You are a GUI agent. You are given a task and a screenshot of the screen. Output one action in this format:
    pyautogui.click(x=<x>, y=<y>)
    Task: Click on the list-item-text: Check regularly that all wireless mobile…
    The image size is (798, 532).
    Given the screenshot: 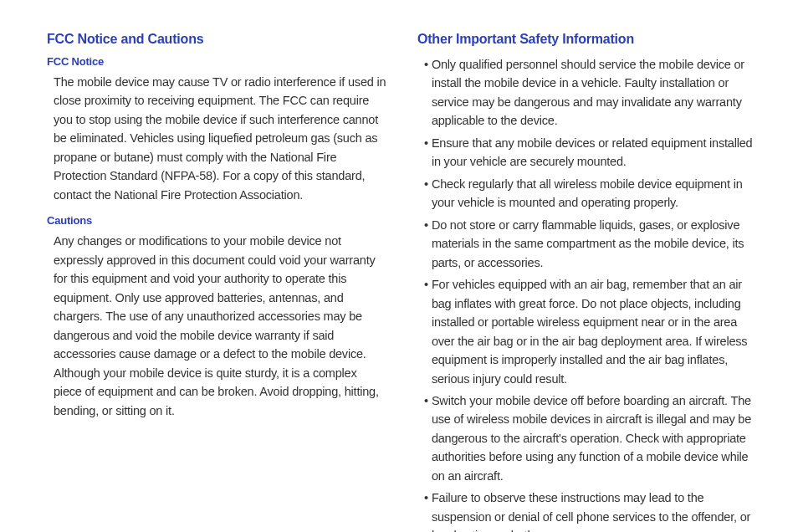 What is the action you would take?
    pyautogui.click(x=595, y=194)
    